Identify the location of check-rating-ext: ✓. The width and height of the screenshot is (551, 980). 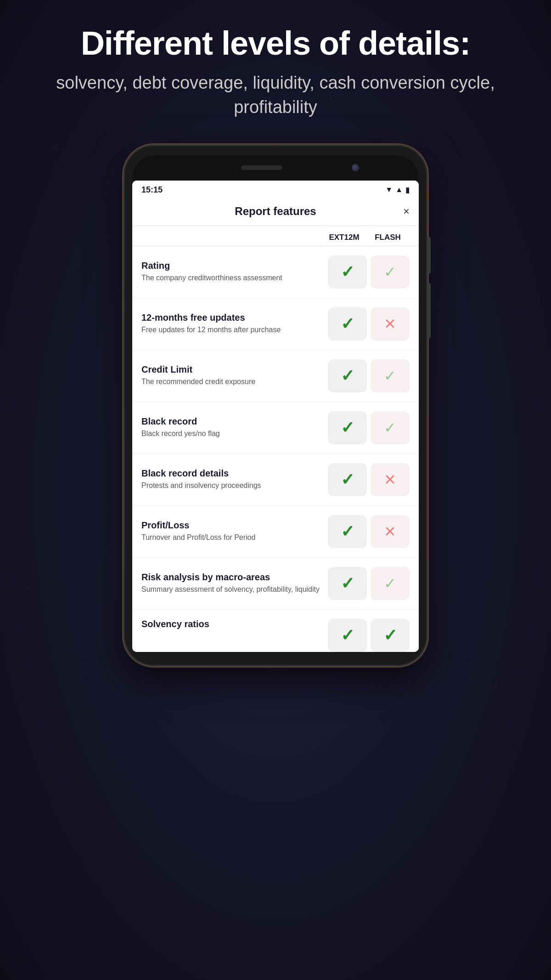
(347, 272).